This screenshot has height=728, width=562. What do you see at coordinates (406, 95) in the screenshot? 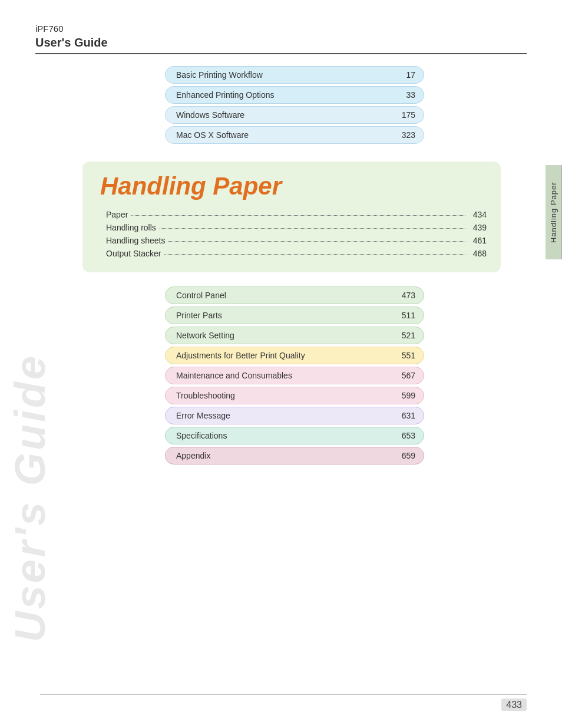
I see `toc-card-num: 33` at bounding box center [406, 95].